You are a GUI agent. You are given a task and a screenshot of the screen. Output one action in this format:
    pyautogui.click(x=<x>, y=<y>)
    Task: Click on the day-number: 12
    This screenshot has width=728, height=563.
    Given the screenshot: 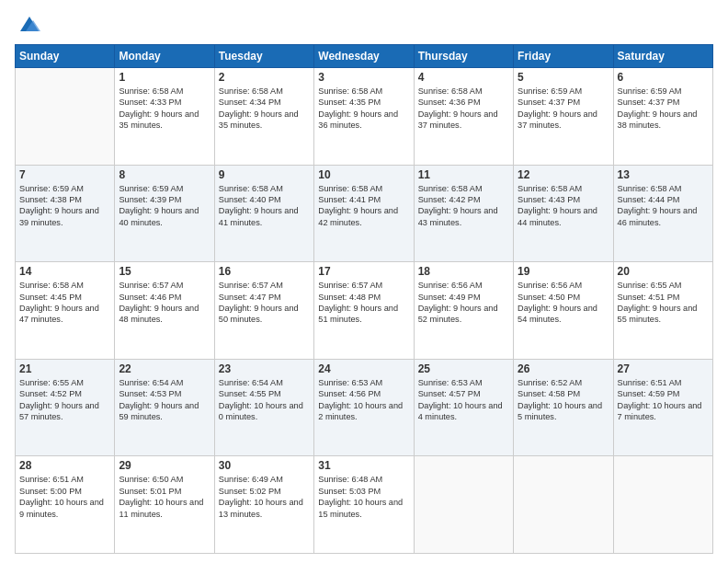 What is the action you would take?
    pyautogui.click(x=563, y=175)
    